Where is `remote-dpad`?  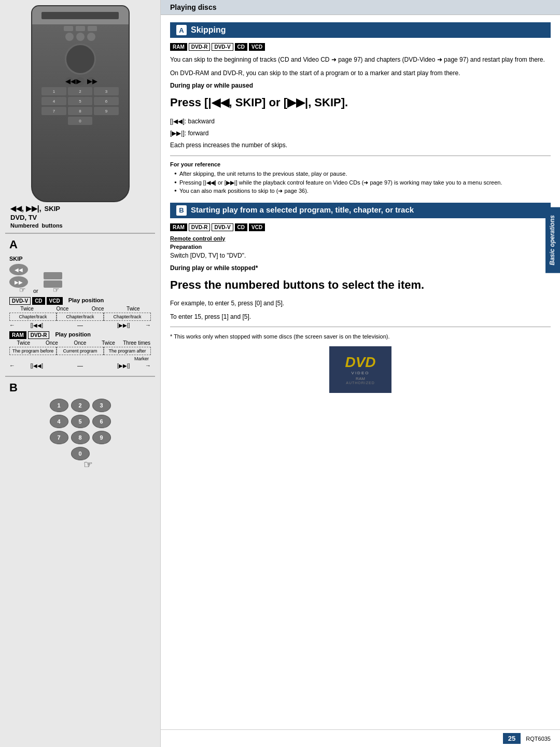 remote-dpad is located at coordinates (80, 59).